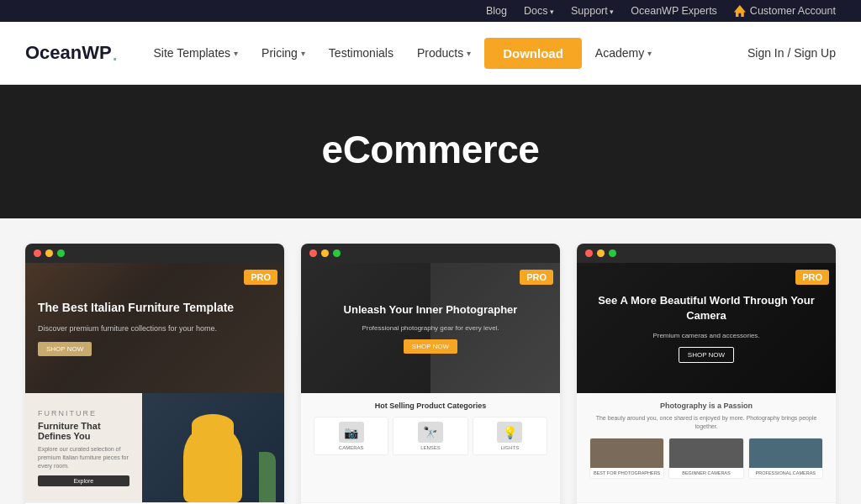  What do you see at coordinates (706, 406) in the screenshot?
I see `camera-heading: Photography is a Passion` at bounding box center [706, 406].